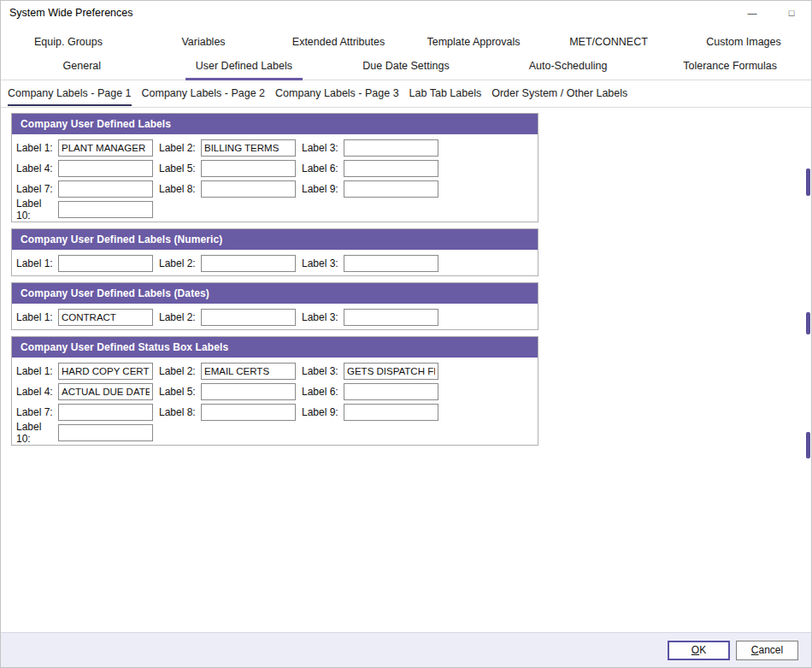  Describe the element at coordinates (203, 94) in the screenshot. I see `subtab-company-labels-page-2: Company Labels - Page 2` at that location.